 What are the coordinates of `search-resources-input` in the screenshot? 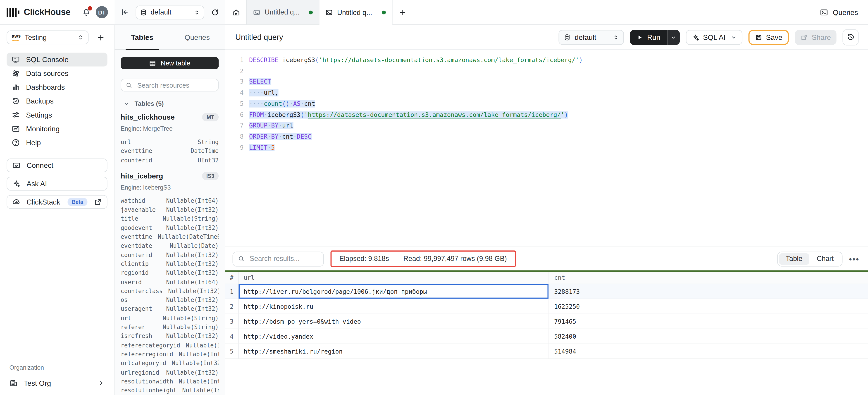 It's located at (170, 85).